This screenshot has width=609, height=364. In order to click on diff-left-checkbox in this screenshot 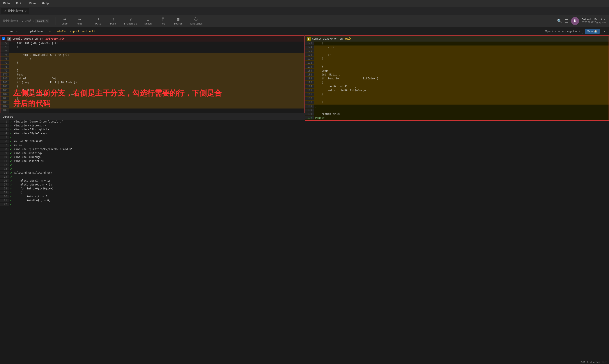, I will do `click(4, 39)`.